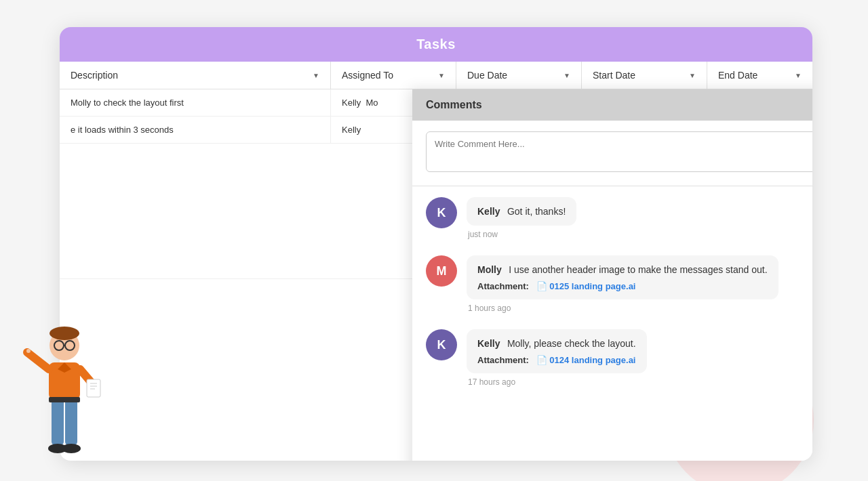  Describe the element at coordinates (122, 130) in the screenshot. I see `description-text-2: e it loads within 3 seconds` at that location.